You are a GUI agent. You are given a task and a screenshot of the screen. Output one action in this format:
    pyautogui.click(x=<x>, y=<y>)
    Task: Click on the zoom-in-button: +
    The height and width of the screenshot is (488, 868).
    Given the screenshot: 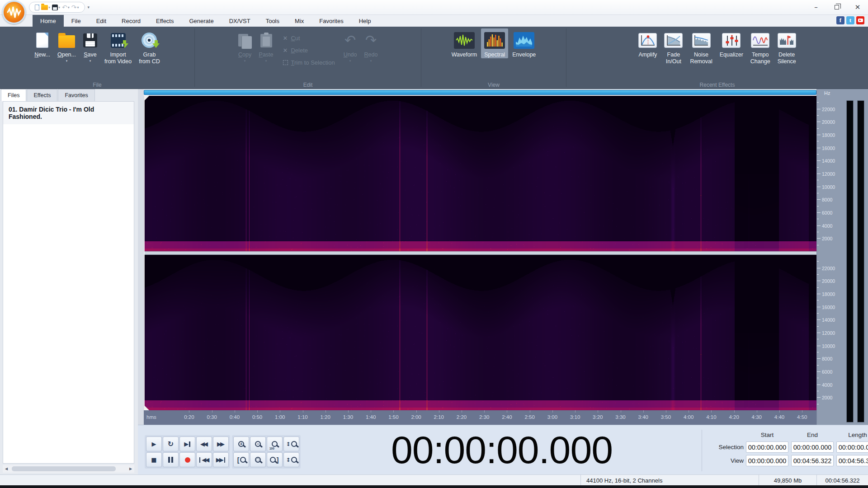 What is the action you would take?
    pyautogui.click(x=241, y=444)
    